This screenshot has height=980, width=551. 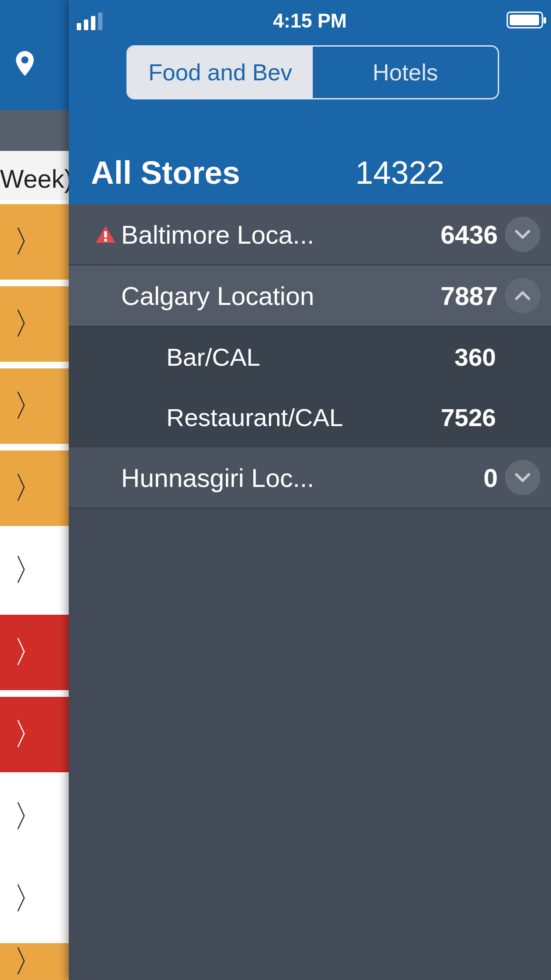 I want to click on tab-food-and-bev: Food and Bev, so click(x=220, y=72).